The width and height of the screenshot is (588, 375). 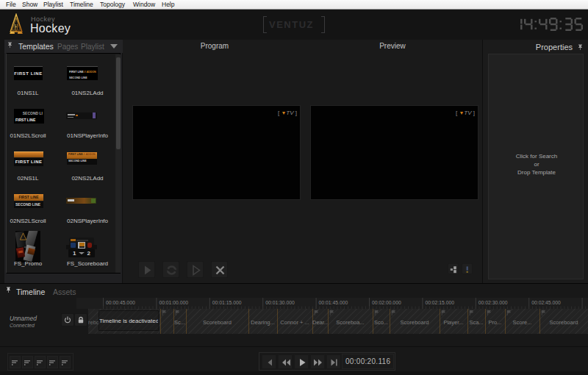 I want to click on svg-text: 00:00:45.000, so click(x=121, y=303).